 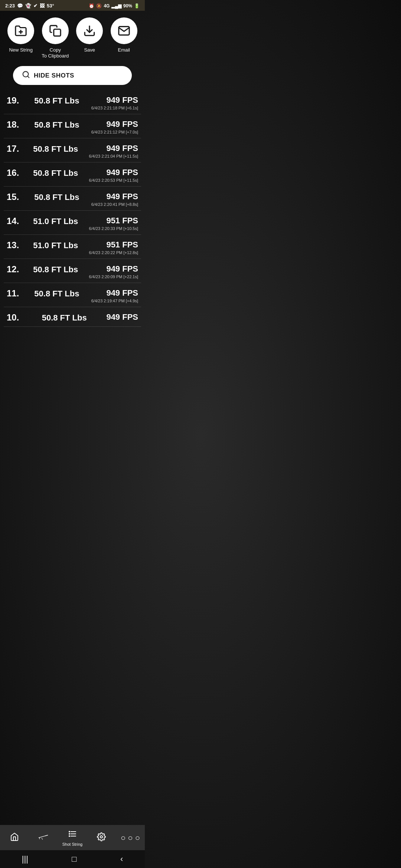 I want to click on shot-timestamp: 6/4/23 2:21:04 PM [+11.5s], so click(x=114, y=156).